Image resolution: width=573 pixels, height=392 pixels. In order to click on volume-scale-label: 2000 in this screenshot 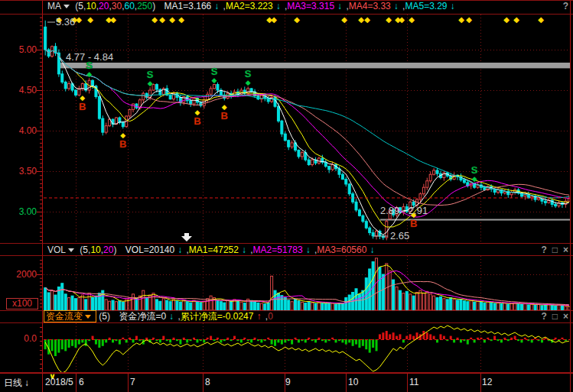, I will do `click(21, 274)`.